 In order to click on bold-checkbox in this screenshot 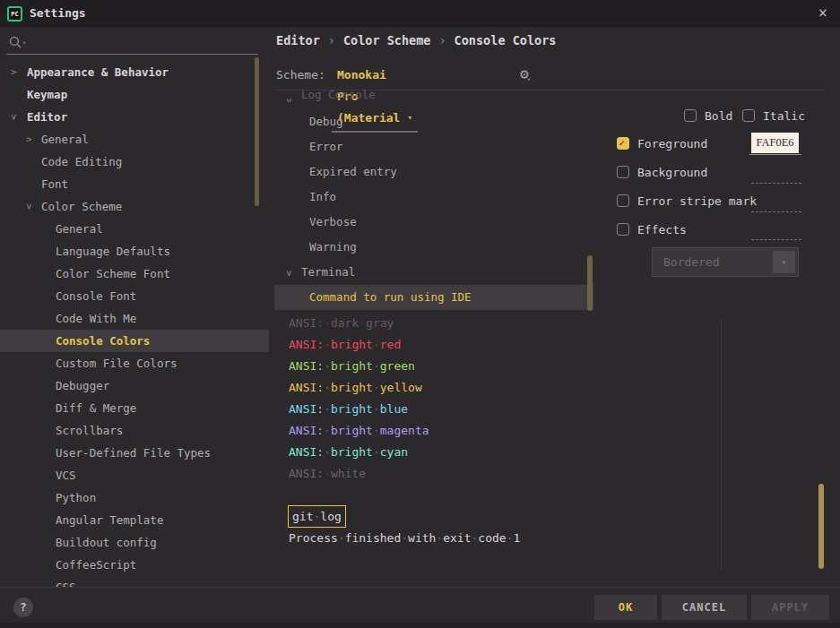, I will do `click(690, 116)`.